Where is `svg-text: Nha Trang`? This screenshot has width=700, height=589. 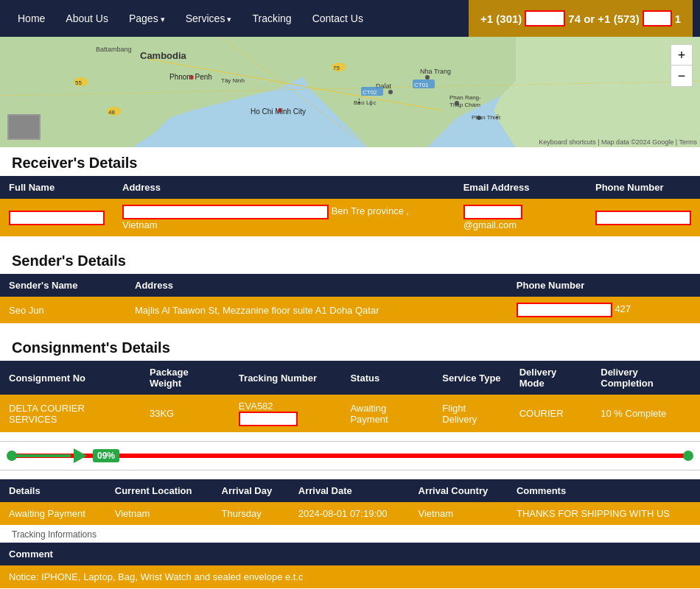 svg-text: Nha Trang is located at coordinates (435, 71).